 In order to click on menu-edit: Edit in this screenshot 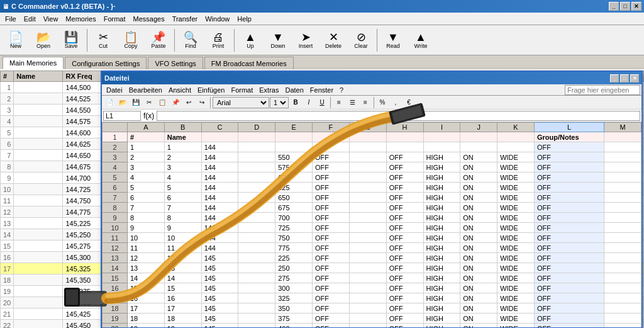, I will do `click(30, 19)`.